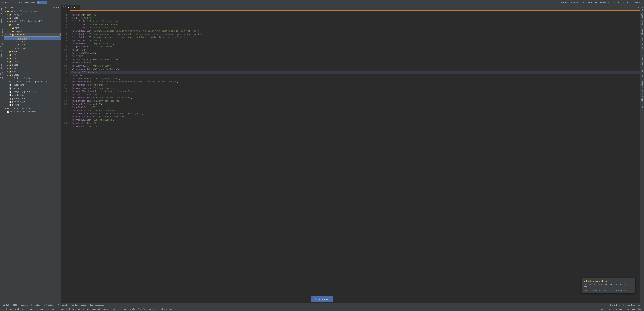  I want to click on bottom-tab-todo: TODO, so click(15, 305).